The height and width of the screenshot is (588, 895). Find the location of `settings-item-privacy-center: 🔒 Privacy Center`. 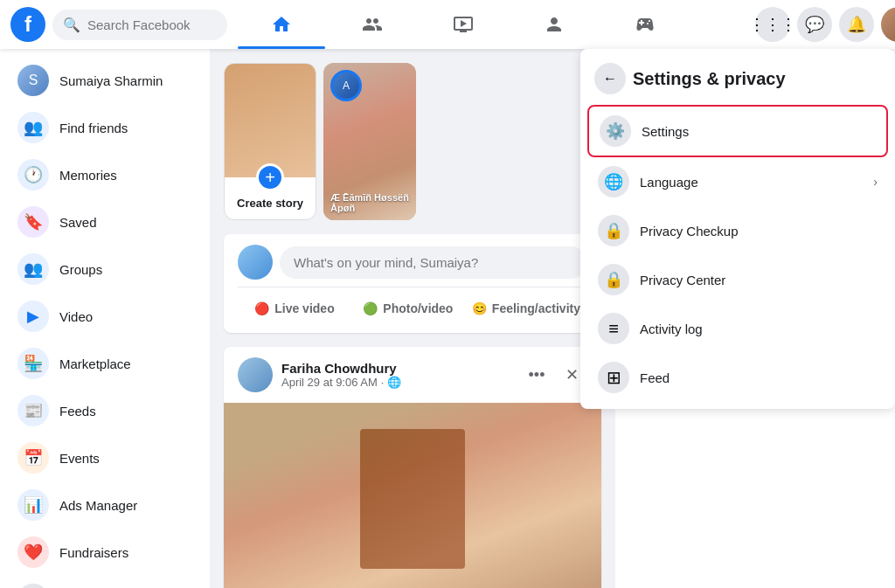

settings-item-privacy-center: 🔒 Privacy Center is located at coordinates (738, 280).